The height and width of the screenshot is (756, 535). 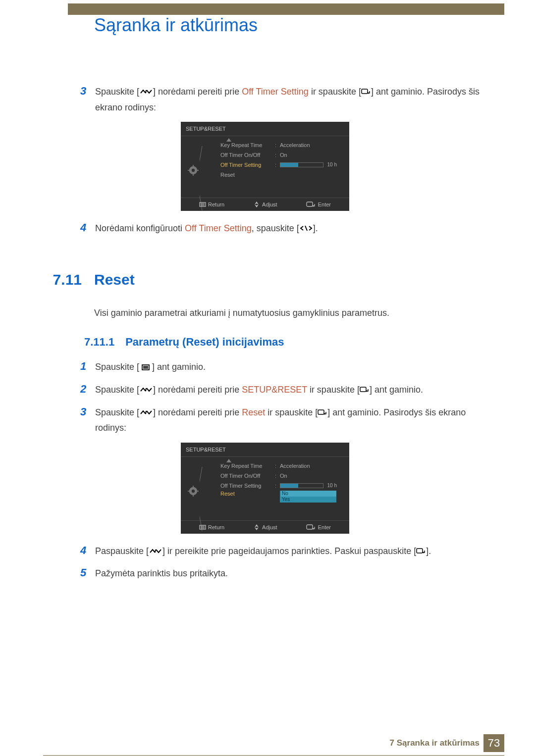 What do you see at coordinates (122, 551) in the screenshot?
I see `t: Paspauskite [` at bounding box center [122, 551].